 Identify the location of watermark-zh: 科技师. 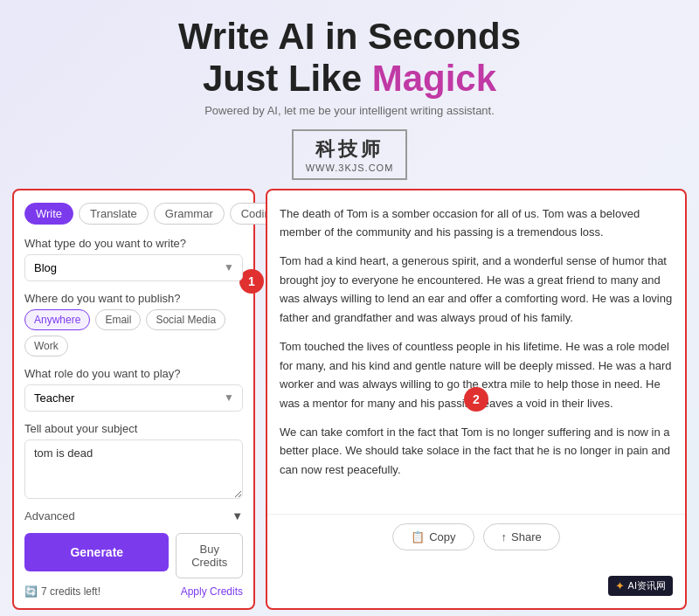
(350, 149).